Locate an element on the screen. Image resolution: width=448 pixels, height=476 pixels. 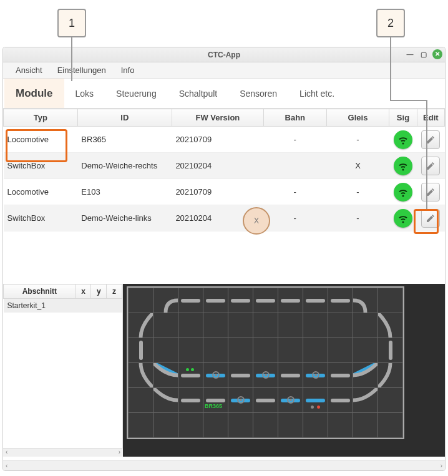
titlebar: CTC-App — ▢ ✕ is located at coordinates (224, 55).